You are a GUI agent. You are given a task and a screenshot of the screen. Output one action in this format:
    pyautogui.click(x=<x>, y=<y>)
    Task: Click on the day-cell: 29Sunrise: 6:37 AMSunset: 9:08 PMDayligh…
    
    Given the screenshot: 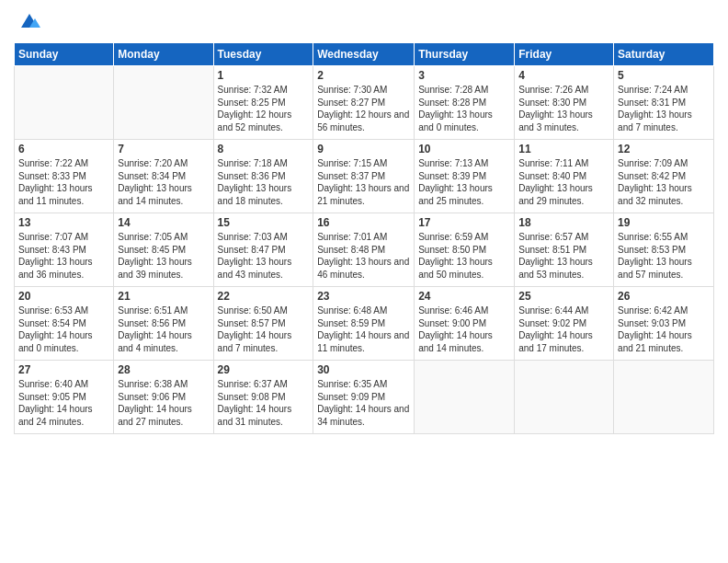 What is the action you would take?
    pyautogui.click(x=263, y=397)
    